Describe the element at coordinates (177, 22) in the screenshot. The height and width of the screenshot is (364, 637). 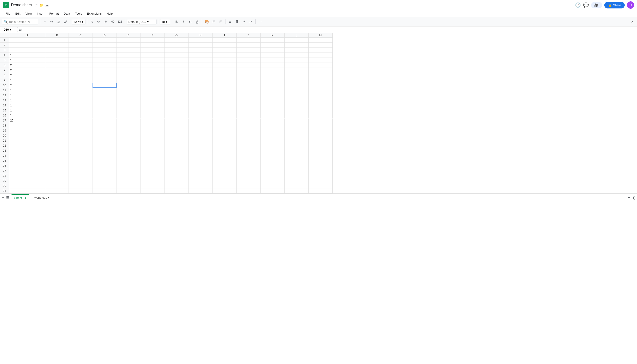
I see `bold-button: B` at that location.